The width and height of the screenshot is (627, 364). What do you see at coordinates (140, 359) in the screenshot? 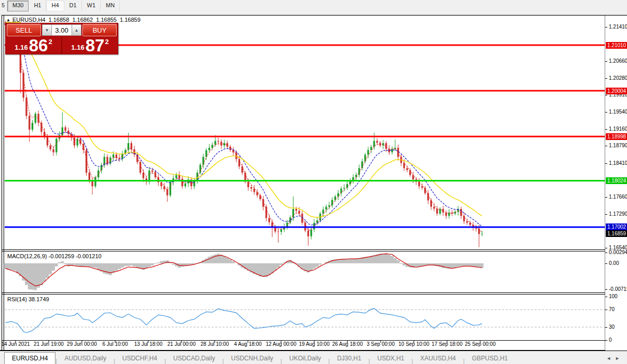
I see `chart-tab-USDCHF-H4: USDCHF,H4` at bounding box center [140, 359].